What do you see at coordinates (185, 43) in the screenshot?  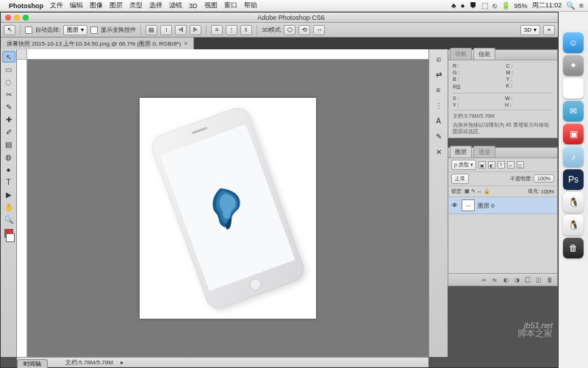 I see `close-icon: ×` at bounding box center [185, 43].